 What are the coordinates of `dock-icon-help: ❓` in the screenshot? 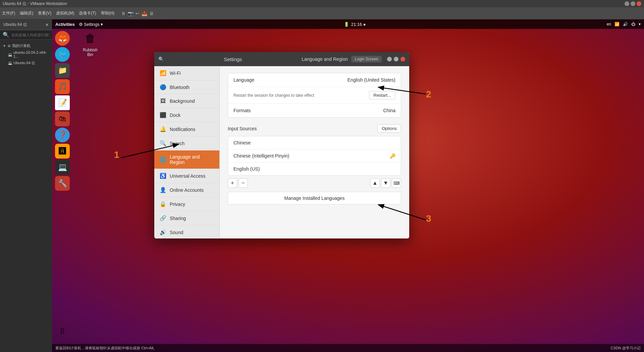 It's located at (62, 135).